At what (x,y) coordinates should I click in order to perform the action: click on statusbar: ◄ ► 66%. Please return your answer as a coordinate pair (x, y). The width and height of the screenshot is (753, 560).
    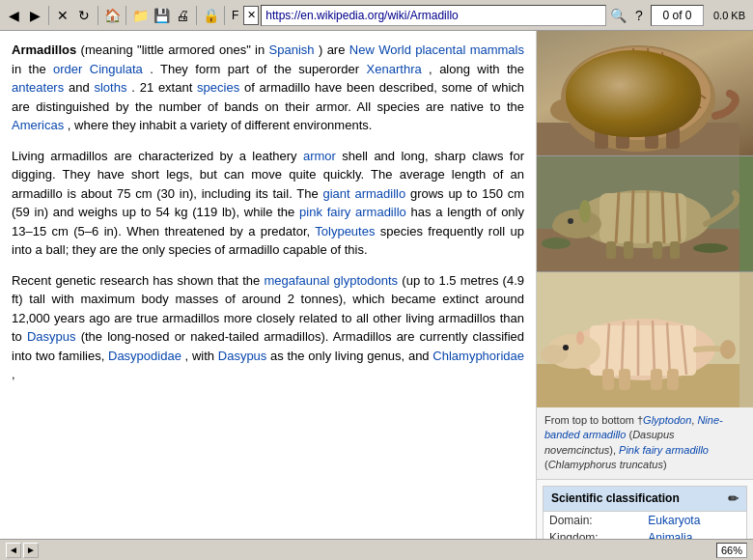
    Looking at the image, I should click on (376, 549).